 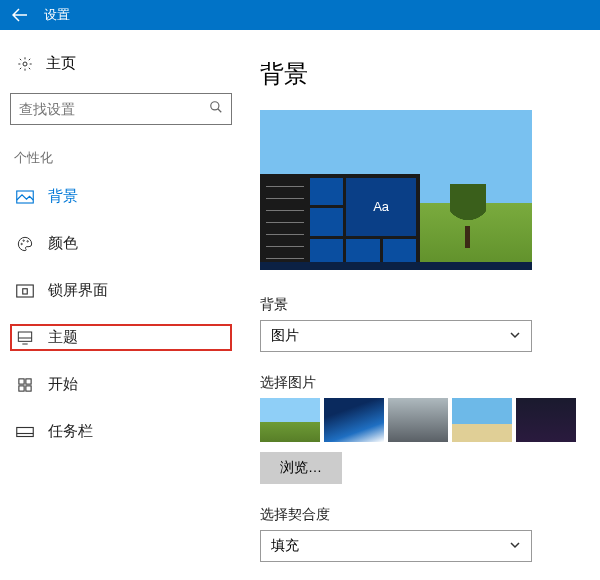 I want to click on preview-taskbar, so click(x=396, y=266).